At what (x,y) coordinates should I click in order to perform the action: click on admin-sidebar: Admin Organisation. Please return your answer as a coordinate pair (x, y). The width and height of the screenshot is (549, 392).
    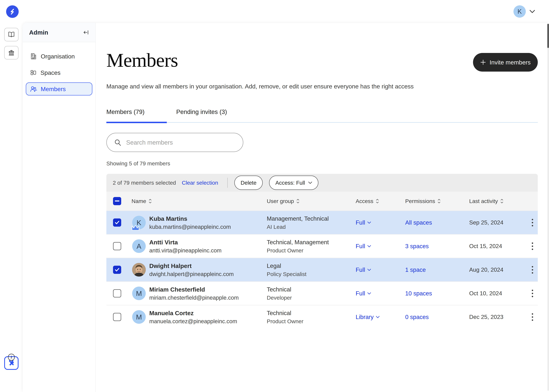
    Looking at the image, I should click on (59, 208).